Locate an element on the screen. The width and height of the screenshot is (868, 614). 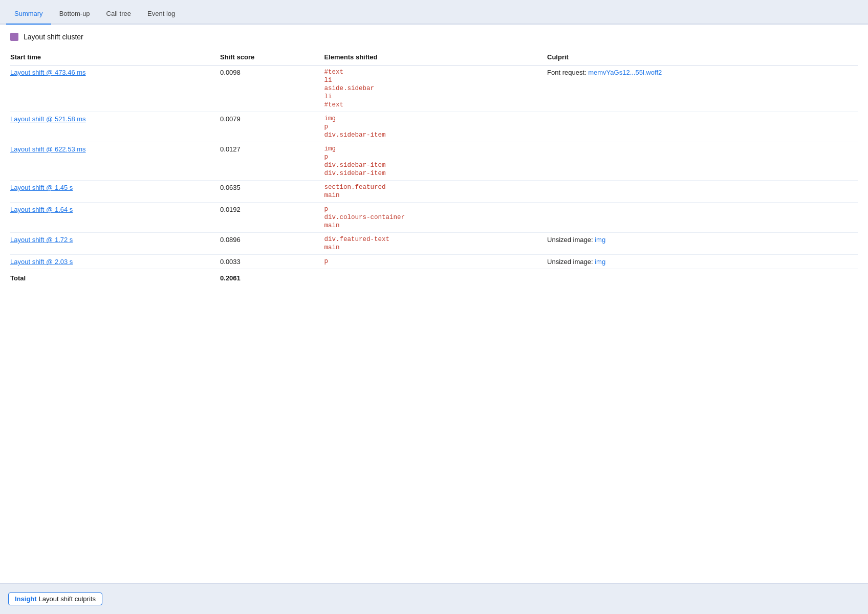
element-item-0-1: li is located at coordinates (432, 80).